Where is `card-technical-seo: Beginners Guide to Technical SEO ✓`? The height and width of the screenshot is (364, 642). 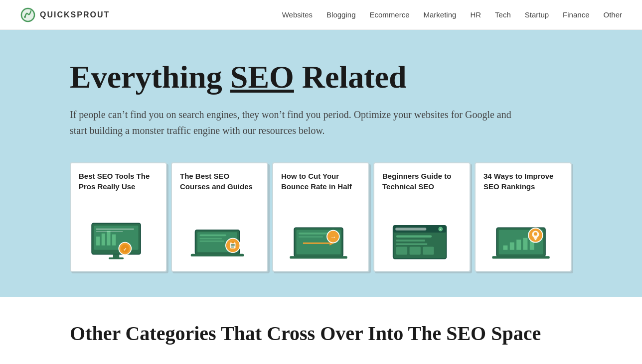
card-technical-seo: Beginners Guide to Technical SEO ✓ is located at coordinates (422, 217).